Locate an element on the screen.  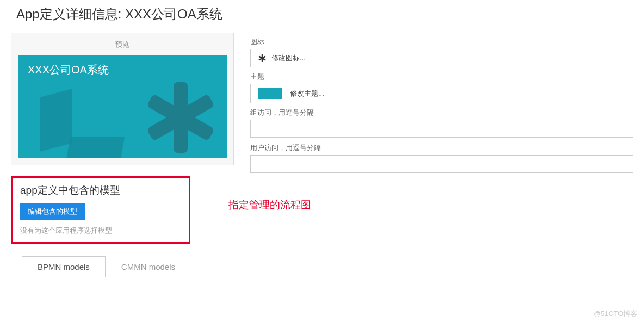
annotation-label: 指定管理的流程图 is located at coordinates (270, 205).